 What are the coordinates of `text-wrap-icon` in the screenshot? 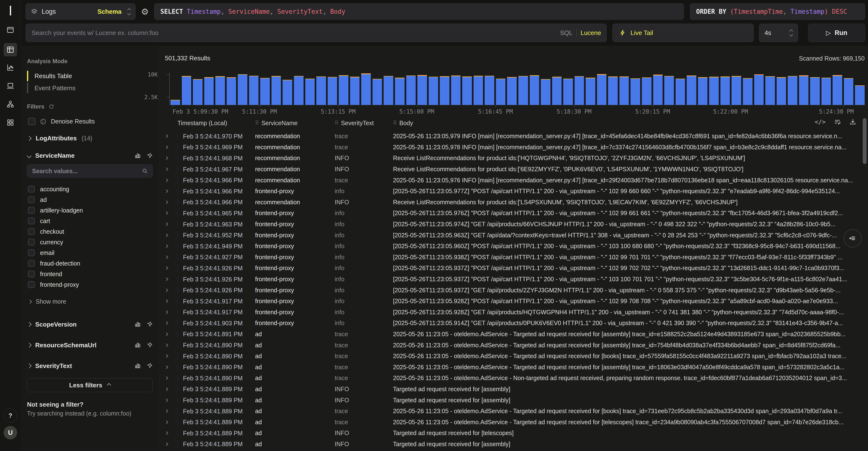 It's located at (837, 122).